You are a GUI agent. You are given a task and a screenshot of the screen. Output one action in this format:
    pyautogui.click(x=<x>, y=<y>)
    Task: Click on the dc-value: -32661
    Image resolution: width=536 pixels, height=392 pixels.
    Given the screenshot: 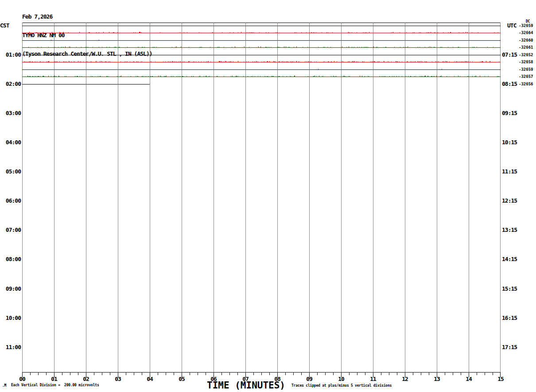 What is the action you would take?
    pyautogui.click(x=527, y=47)
    